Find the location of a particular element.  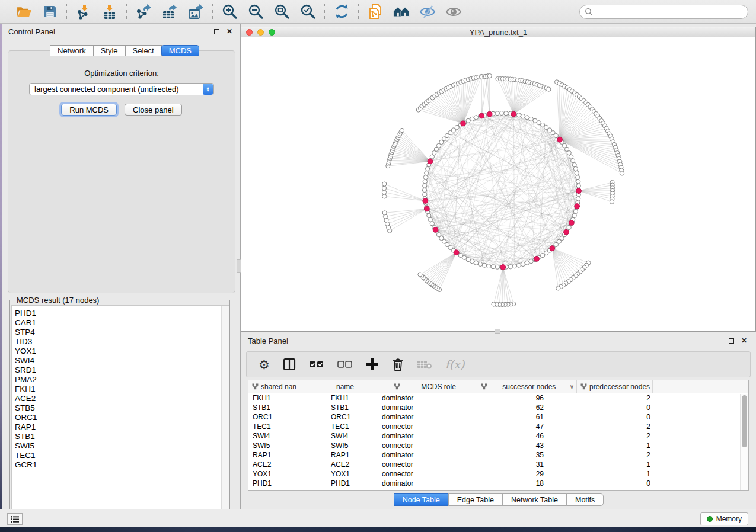

table-splitter-grip is located at coordinates (497, 331).